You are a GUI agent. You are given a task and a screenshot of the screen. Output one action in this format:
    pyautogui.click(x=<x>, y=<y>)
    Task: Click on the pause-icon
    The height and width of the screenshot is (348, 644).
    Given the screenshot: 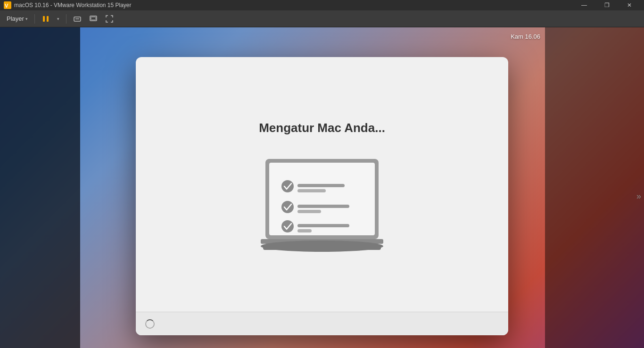 What is the action you would take?
    pyautogui.click(x=46, y=19)
    